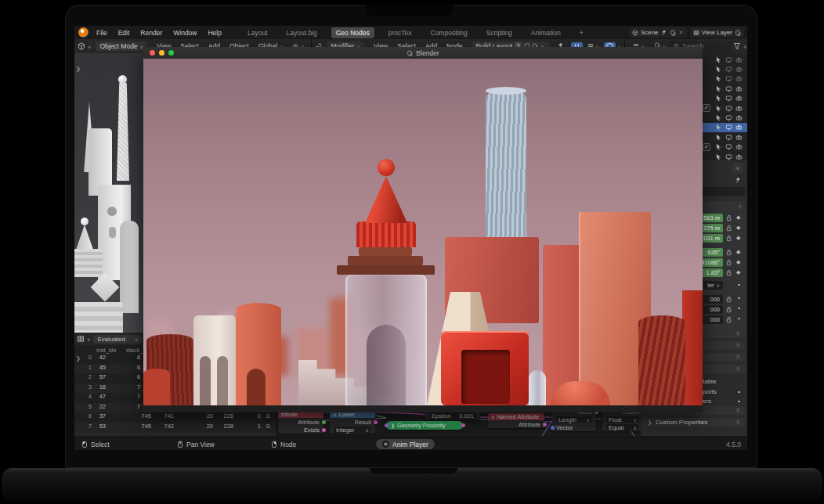 The image size is (824, 504). Describe the element at coordinates (117, 340) in the screenshot. I see `dataset-dropdown: Evaluated∨` at that location.